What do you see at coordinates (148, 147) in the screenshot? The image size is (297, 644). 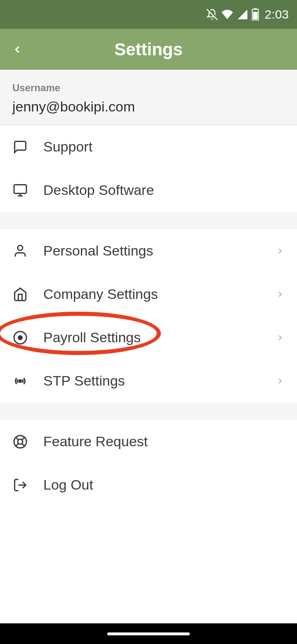 I see `support-item: Support` at bounding box center [148, 147].